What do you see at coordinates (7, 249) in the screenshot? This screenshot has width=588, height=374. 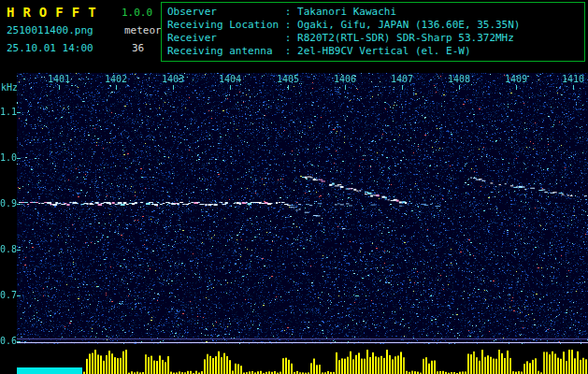 I see `y-axis-label: 0.8` at bounding box center [7, 249].